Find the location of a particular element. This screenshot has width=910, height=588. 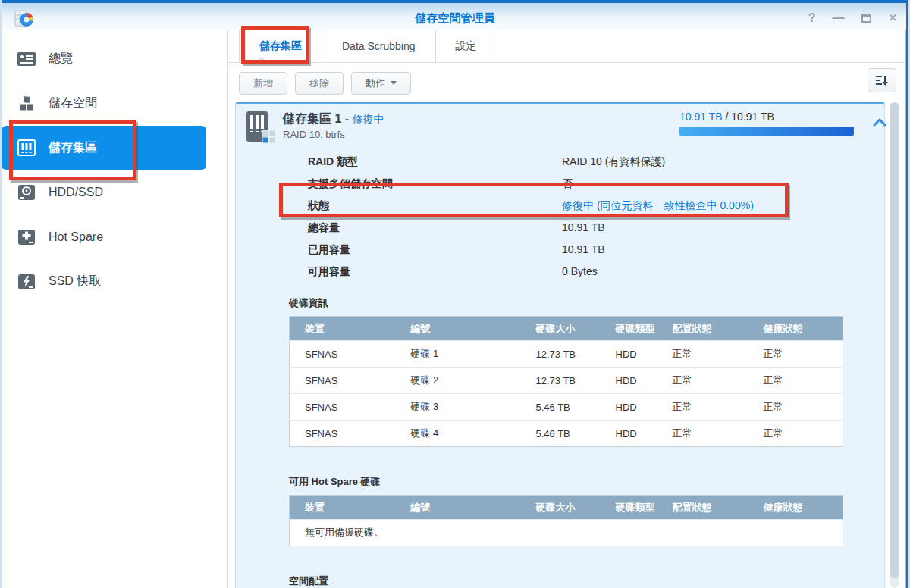

capacity-progress-fill is located at coordinates (767, 131).